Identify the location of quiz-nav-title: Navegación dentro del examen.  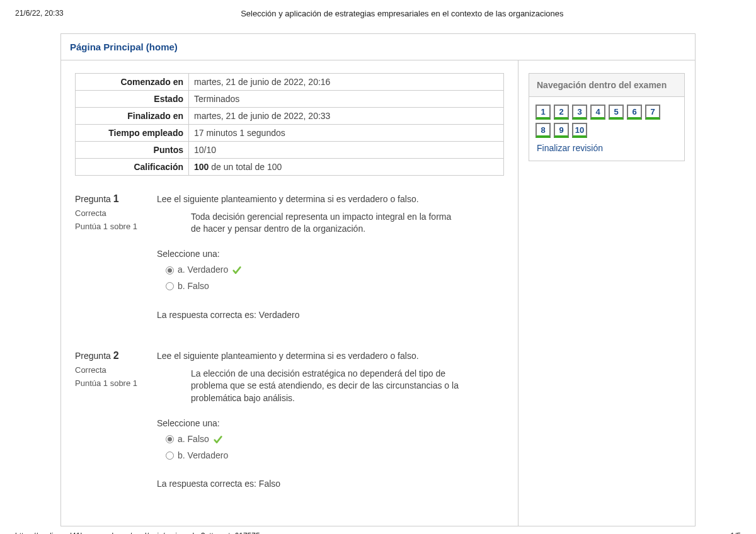
(607, 86).